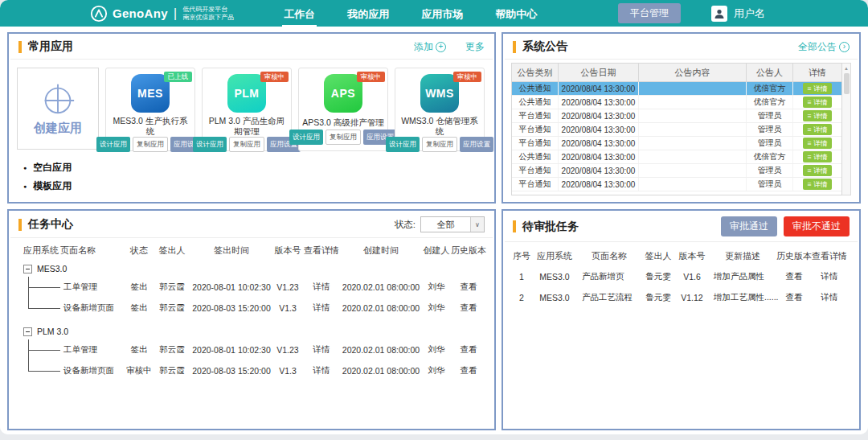  I want to click on status-filter-label: 状态:, so click(405, 225).